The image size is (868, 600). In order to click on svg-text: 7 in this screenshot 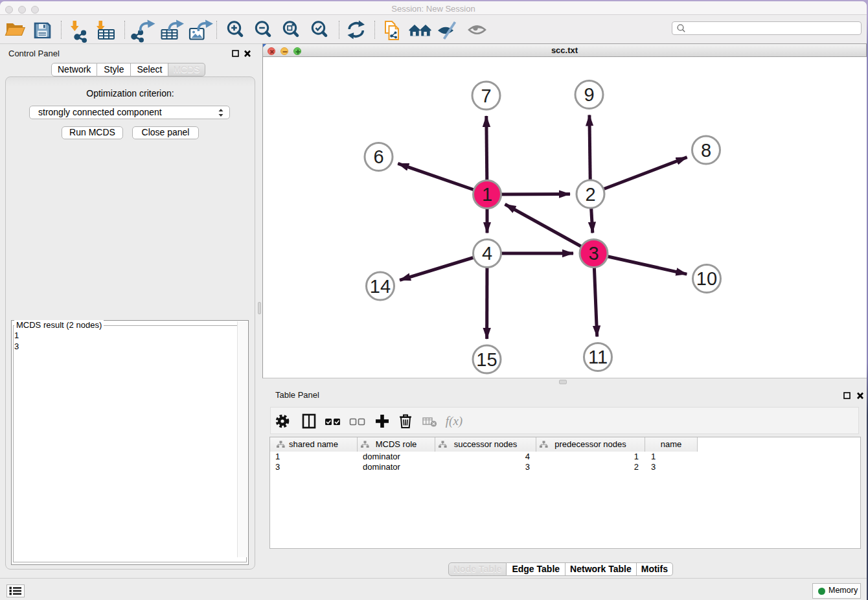, I will do `click(486, 96)`.